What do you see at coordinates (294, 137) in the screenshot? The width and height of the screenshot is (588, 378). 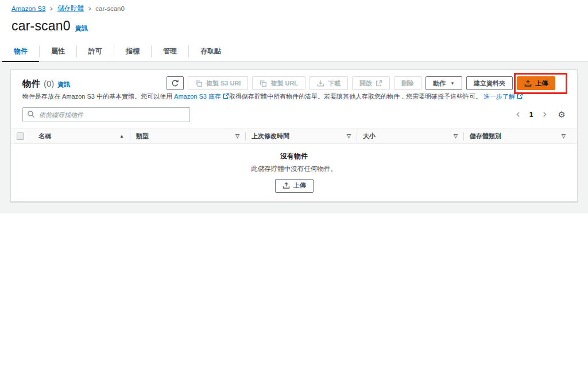 I see `table-header: 名稱 ▲ 類型 ▽ 上次修改時間 ▽ 大小 ▽ 儲存體類別 ▽` at bounding box center [294, 137].